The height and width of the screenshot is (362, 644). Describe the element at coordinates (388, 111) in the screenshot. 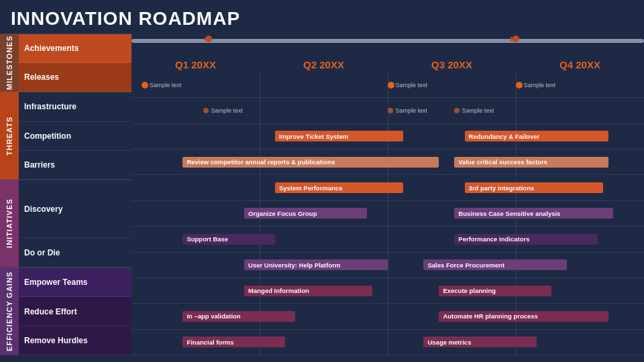

I see `row-releases: Sample text Sample text Sample text` at that location.